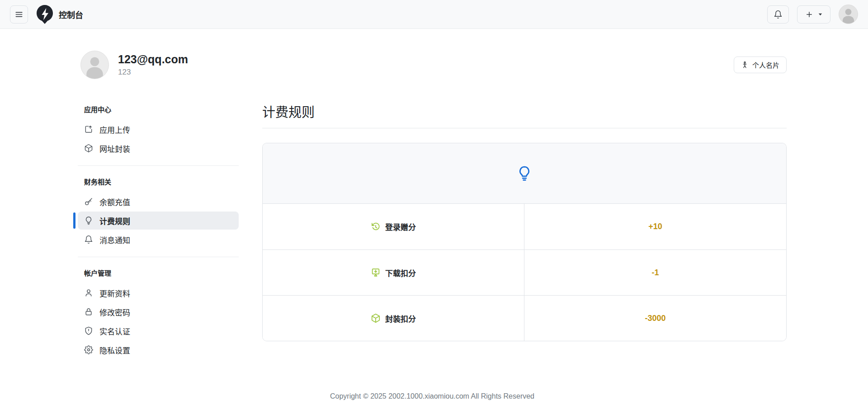 Image resolution: width=868 pixels, height=414 pixels. What do you see at coordinates (655, 273) in the screenshot?
I see `rule-value: -1` at bounding box center [655, 273].